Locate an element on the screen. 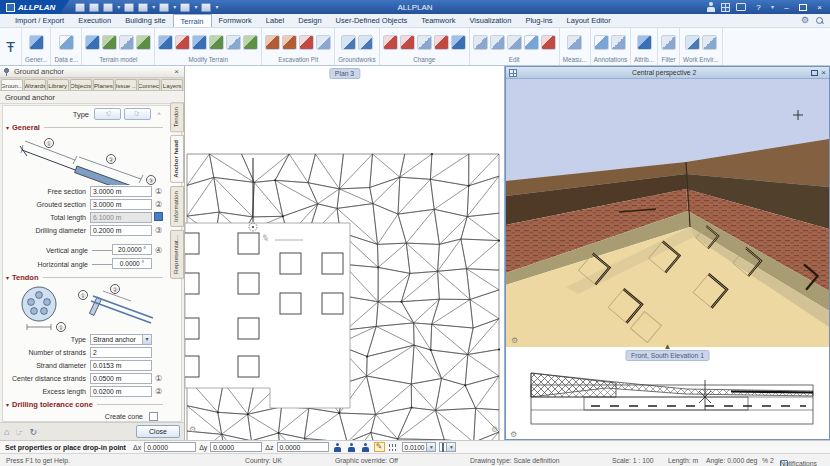  track-tracing-icon: ✎ is located at coordinates (380, 447).